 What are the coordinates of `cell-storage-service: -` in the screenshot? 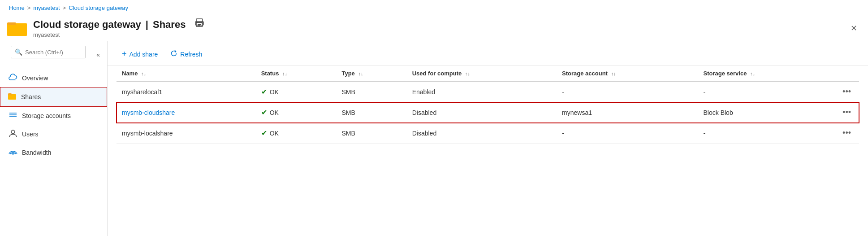 It's located at (766, 133).